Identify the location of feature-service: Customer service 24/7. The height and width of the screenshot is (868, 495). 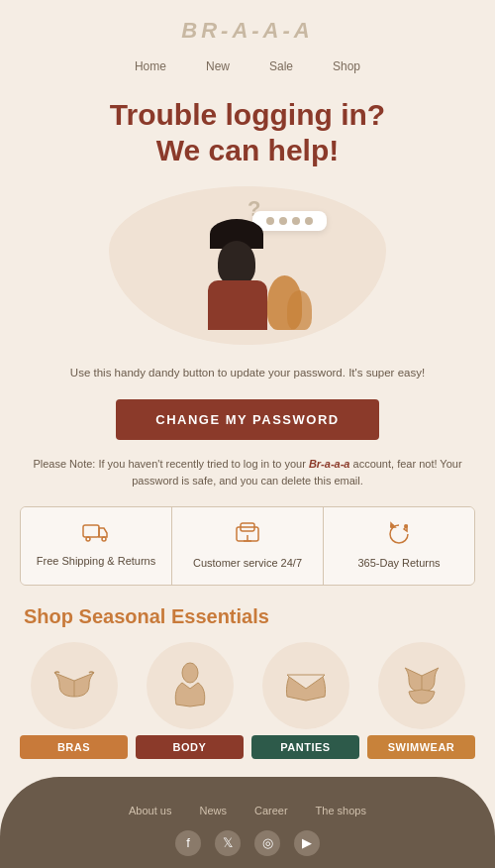
(248, 545).